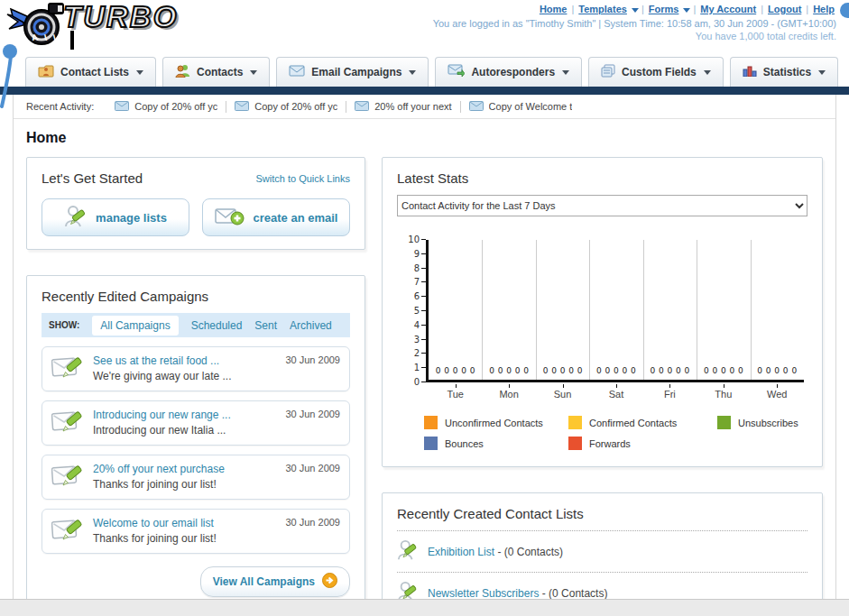  Describe the element at coordinates (196, 369) in the screenshot. I see `campaign-card: See us at the retail food ... We're givi…` at that location.